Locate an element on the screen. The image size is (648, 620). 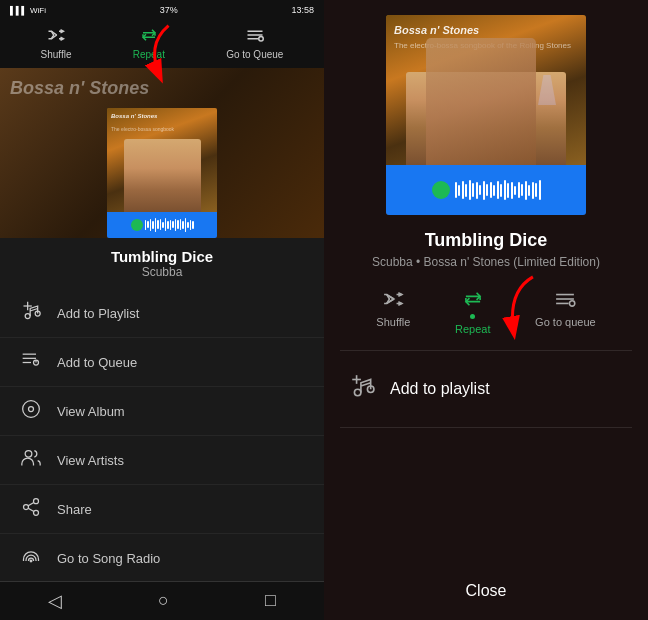
share-icon is located at coordinates (31, 509).